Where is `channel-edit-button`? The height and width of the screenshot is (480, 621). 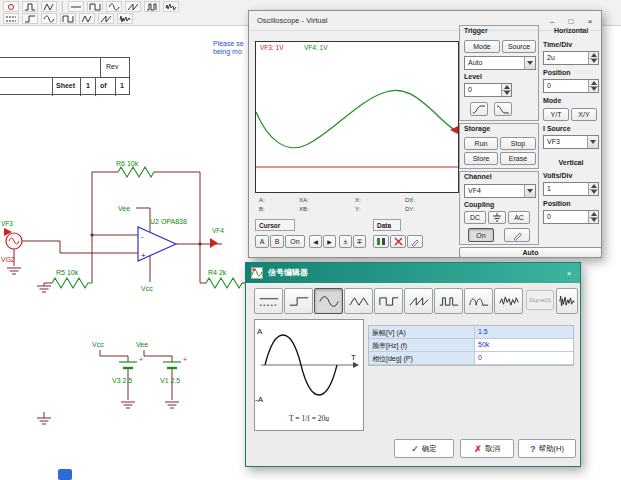
channel-edit-button is located at coordinates (517, 235).